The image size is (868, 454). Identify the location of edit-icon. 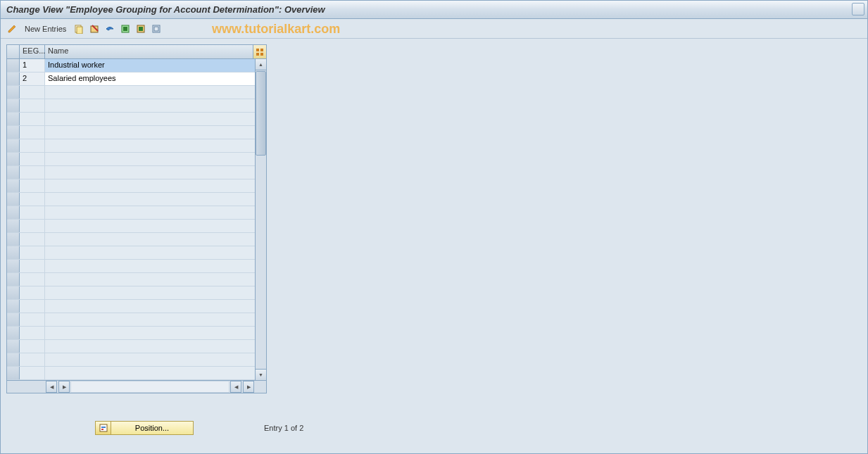
(12, 29).